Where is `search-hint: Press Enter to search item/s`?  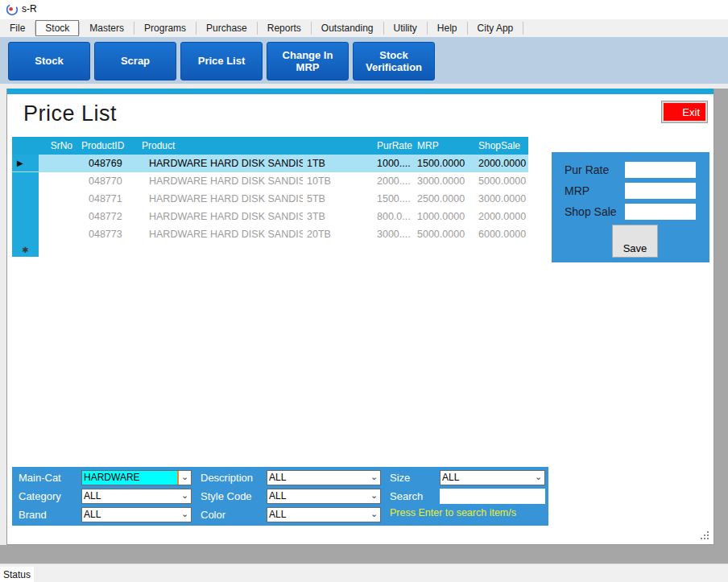 search-hint: Press Enter to search item/s is located at coordinates (453, 513).